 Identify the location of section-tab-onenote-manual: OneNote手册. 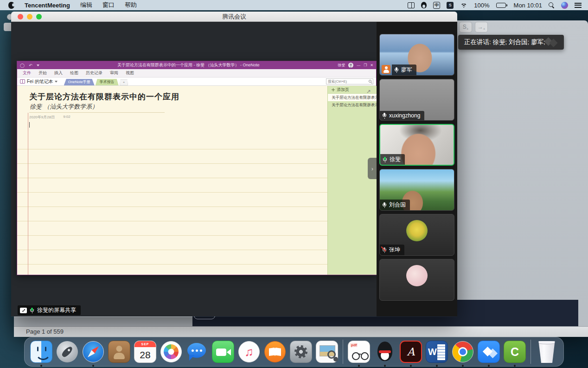
(79, 82).